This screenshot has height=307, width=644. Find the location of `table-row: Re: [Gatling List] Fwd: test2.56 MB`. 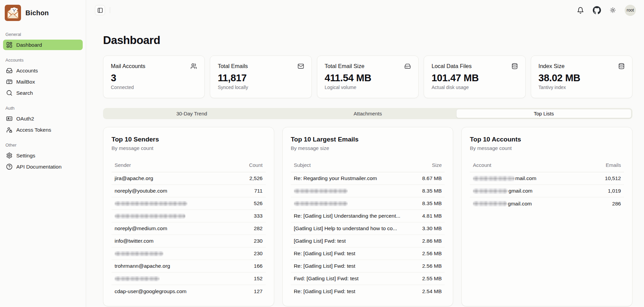

table-row: Re: [Gatling List] Fwd: test2.56 MB is located at coordinates (368, 254).